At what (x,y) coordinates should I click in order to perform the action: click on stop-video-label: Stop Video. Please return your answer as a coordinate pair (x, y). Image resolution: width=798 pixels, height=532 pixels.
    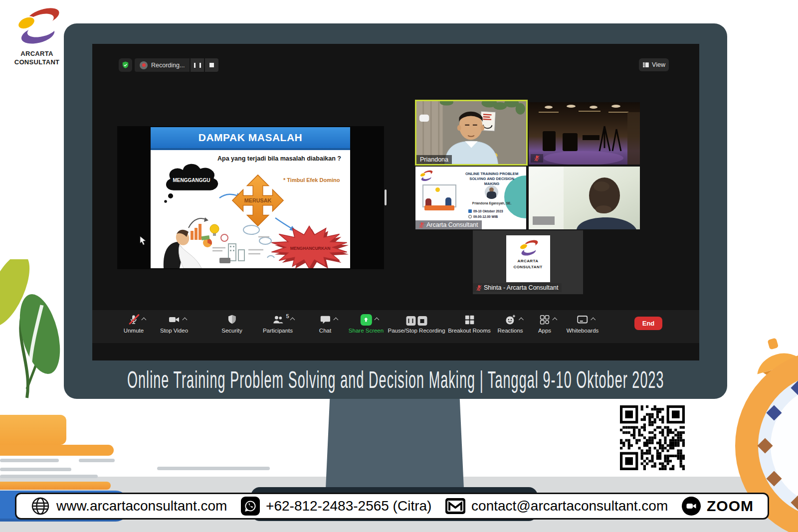
    Looking at the image, I should click on (174, 331).